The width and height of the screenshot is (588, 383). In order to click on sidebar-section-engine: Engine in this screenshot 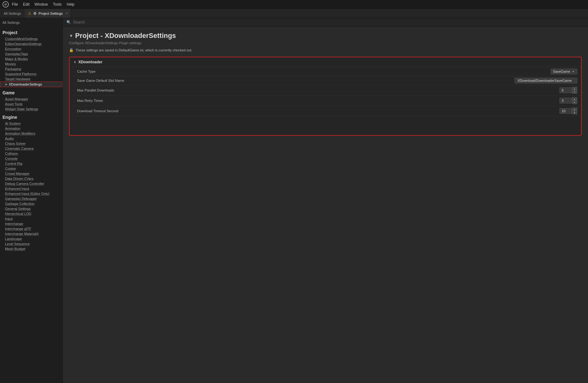, I will do `click(31, 116)`.